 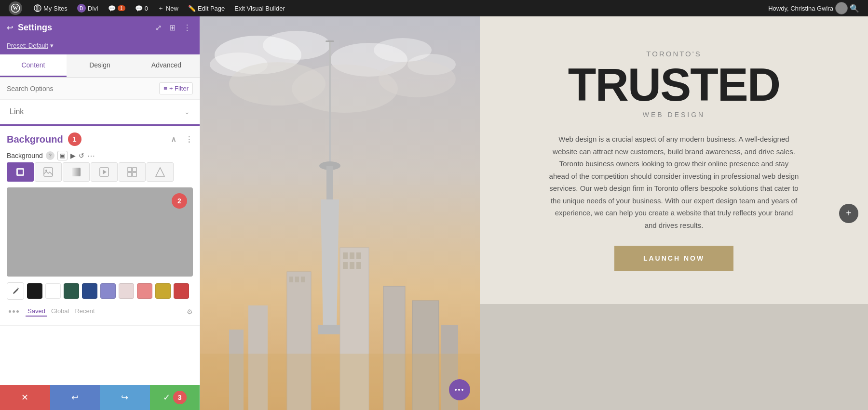 I want to click on bg-type-mask, so click(x=160, y=172).